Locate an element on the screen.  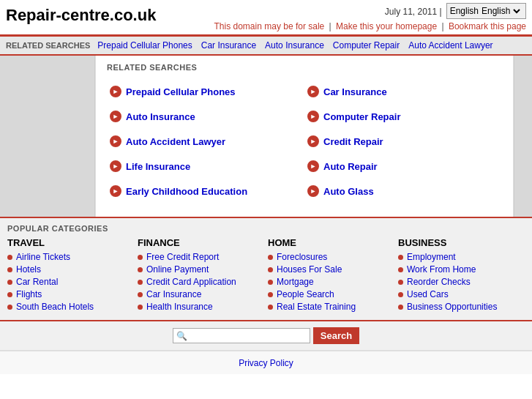
link-mortgage: Mortgage is located at coordinates (296, 282).